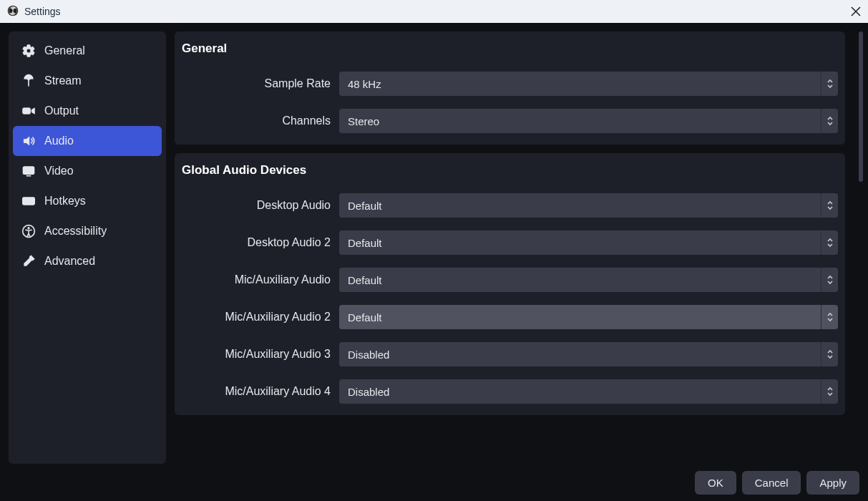  What do you see at coordinates (588, 205) in the screenshot?
I see `select-desktop-audio: Default` at bounding box center [588, 205].